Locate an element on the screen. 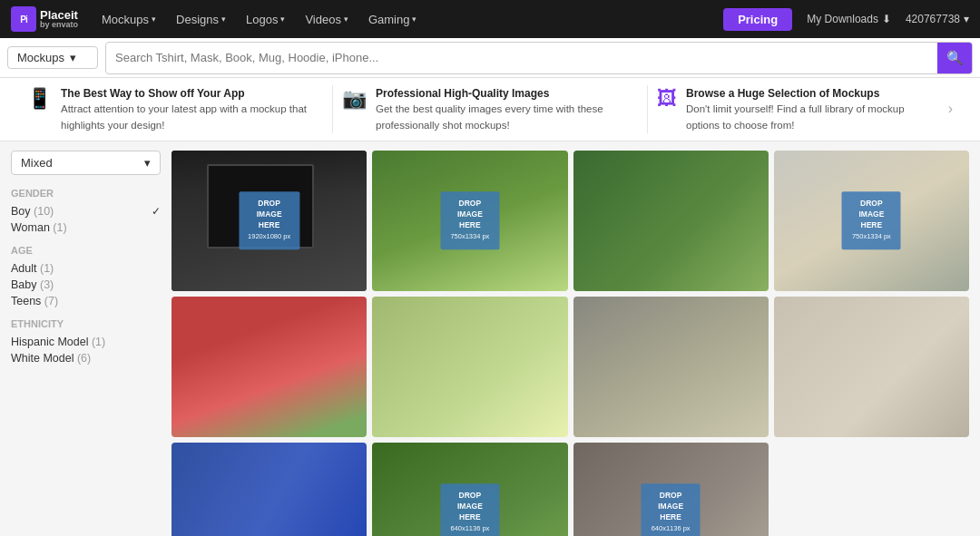  drop-overlay-2: DROPIMAGEHERE750x1334 px is located at coordinates (470, 220).